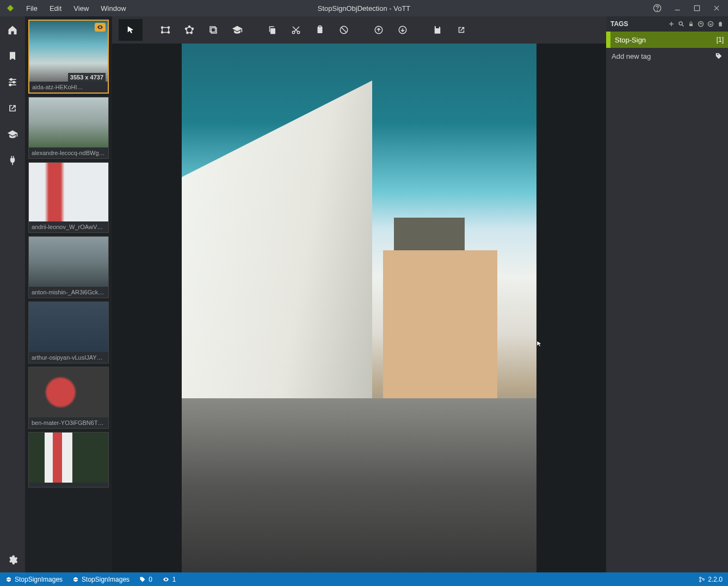 This screenshot has height=586, width=728. I want to click on cursor-icon, so click(539, 344).